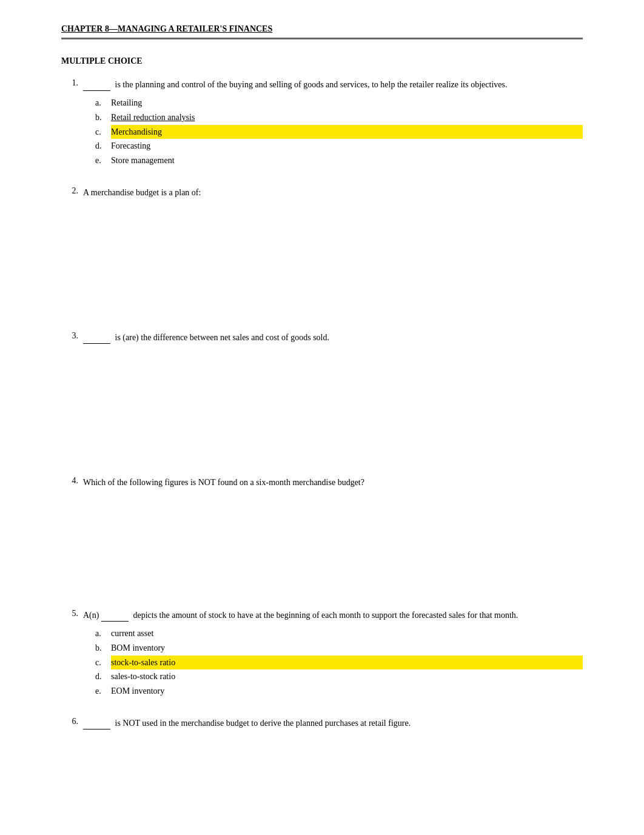 This screenshot has width=644, height=835. I want to click on question-item-1: 1. is the planning and control of the bu…, so click(322, 123).